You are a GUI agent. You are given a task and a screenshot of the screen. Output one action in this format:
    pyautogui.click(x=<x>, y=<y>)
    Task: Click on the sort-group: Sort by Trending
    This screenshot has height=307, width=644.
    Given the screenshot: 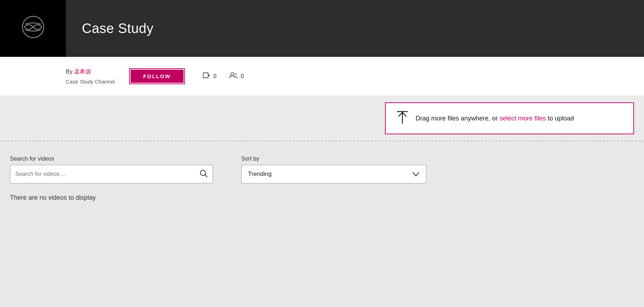 What is the action you would take?
    pyautogui.click(x=334, y=169)
    